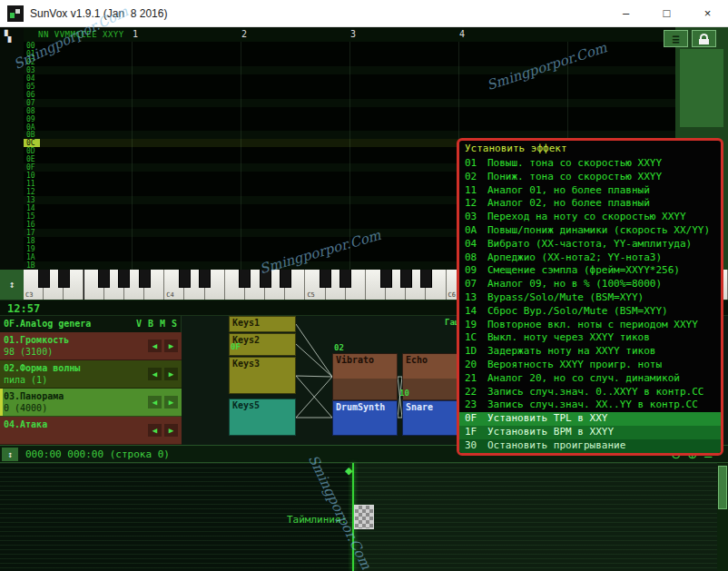 The image size is (728, 571). Describe the element at coordinates (590, 285) in the screenshot. I see `effect-menu-item: 07 Аналог 09, но в % (100%=8000)` at that location.